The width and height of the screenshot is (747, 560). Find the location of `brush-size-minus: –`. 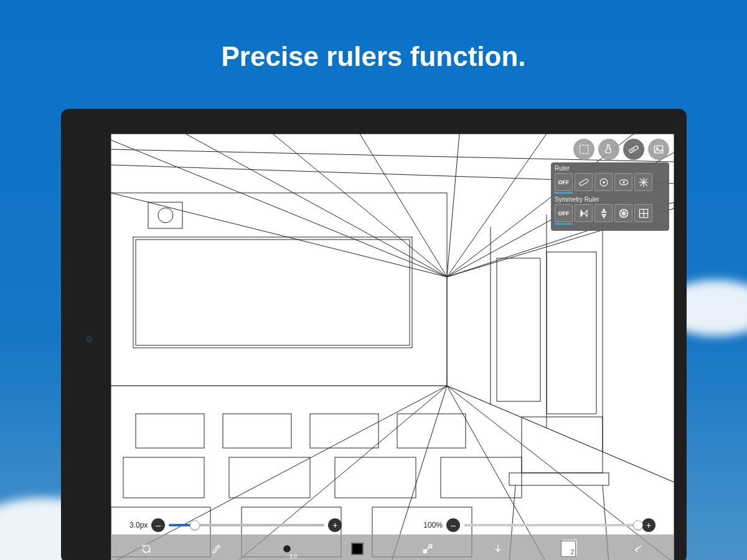

brush-size-minus: – is located at coordinates (158, 525).